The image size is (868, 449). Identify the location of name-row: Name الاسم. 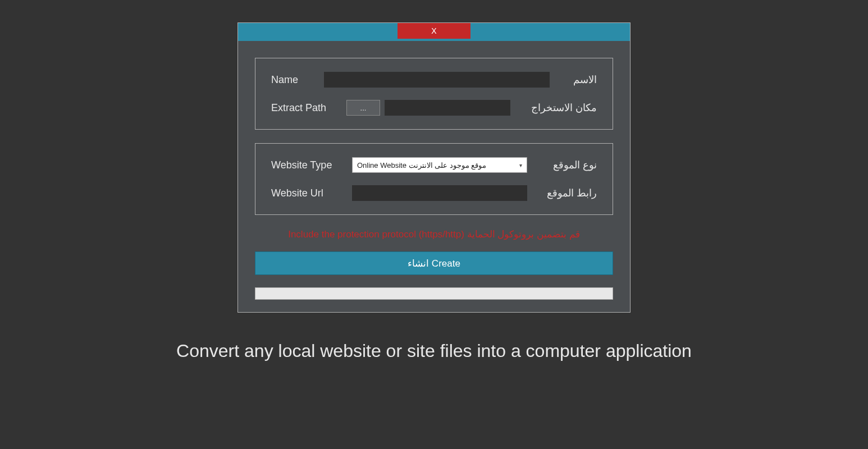
(434, 80).